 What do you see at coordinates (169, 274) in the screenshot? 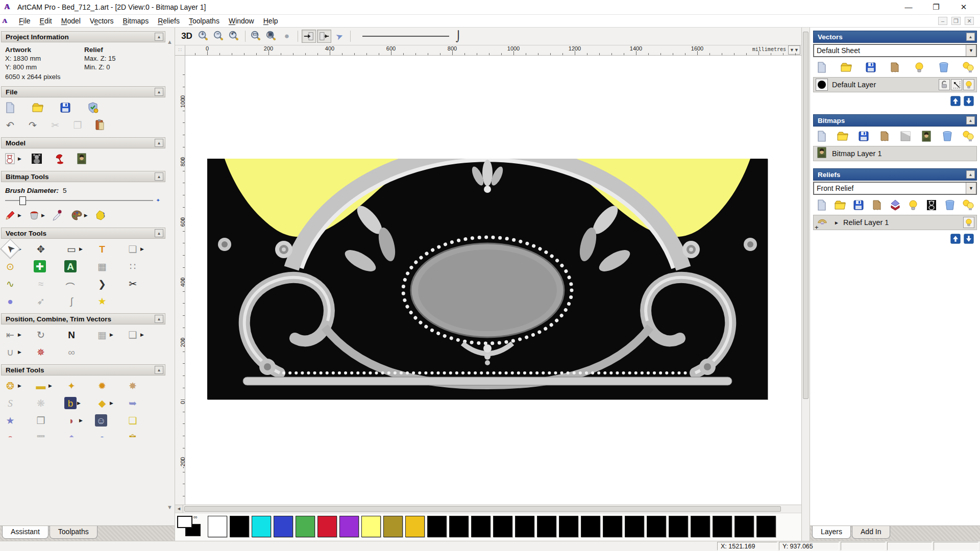
I see `assistant-scrollbar: ▲ ▼` at bounding box center [169, 274].